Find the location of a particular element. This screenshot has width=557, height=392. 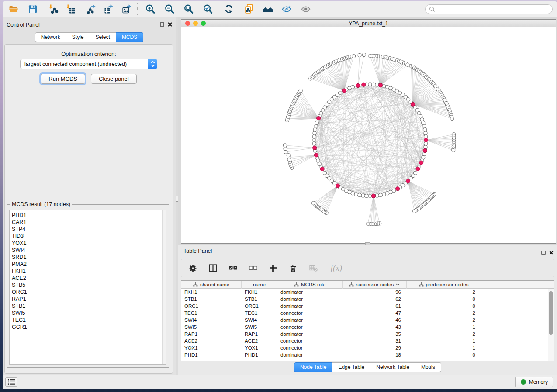

mcds-result-item: PMA2 is located at coordinates (89, 264).